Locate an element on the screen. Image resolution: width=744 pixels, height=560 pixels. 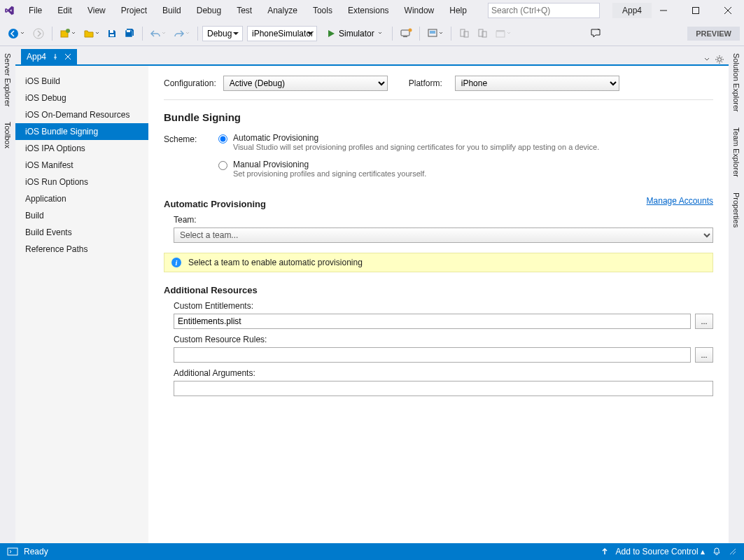
redo-button is located at coordinates (182, 34).